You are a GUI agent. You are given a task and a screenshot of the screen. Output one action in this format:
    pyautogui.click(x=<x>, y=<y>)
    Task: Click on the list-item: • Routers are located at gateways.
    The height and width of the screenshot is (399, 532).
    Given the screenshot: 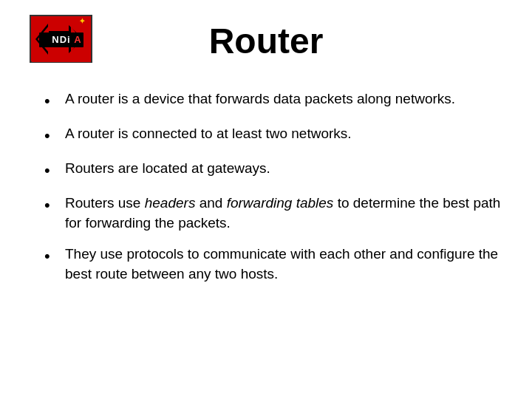 What is the action you would take?
    pyautogui.click(x=273, y=170)
    